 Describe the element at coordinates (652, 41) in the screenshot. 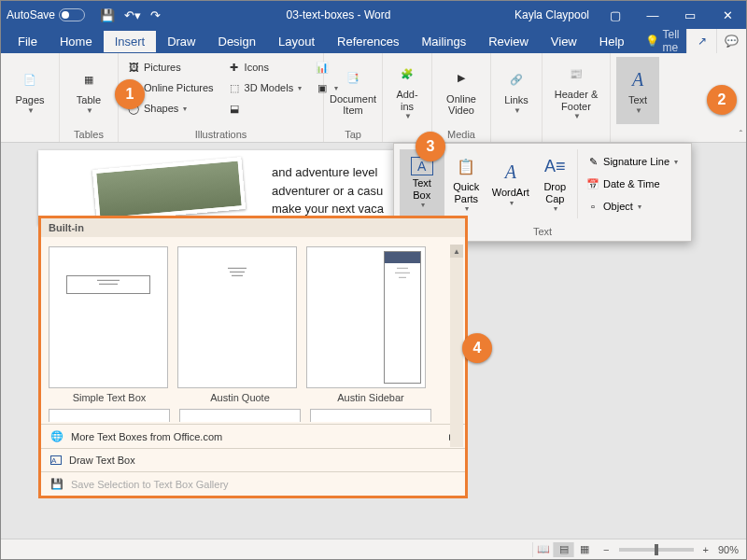

I see `lightbulb-icon: 💡` at that location.